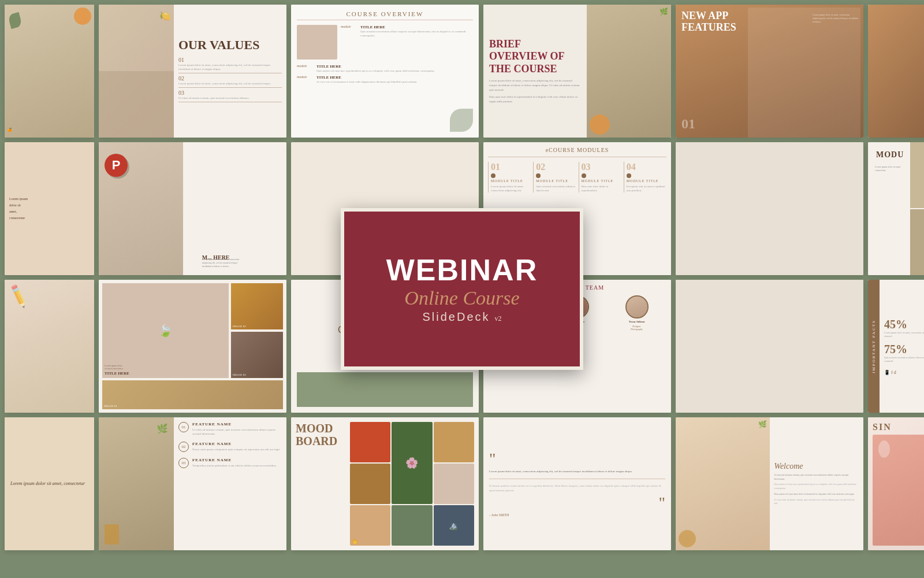 The height and width of the screenshot is (578, 924). What do you see at coordinates (709, 22) in the screenshot?
I see `newapp-title: NEW APPFEATURES` at bounding box center [709, 22].